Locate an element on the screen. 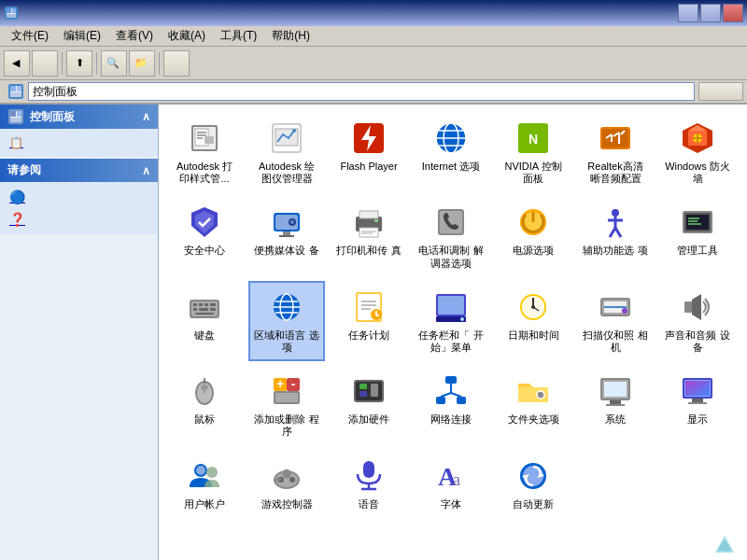  see-also-header: 请参阅 ∧ is located at coordinates (78, 170).